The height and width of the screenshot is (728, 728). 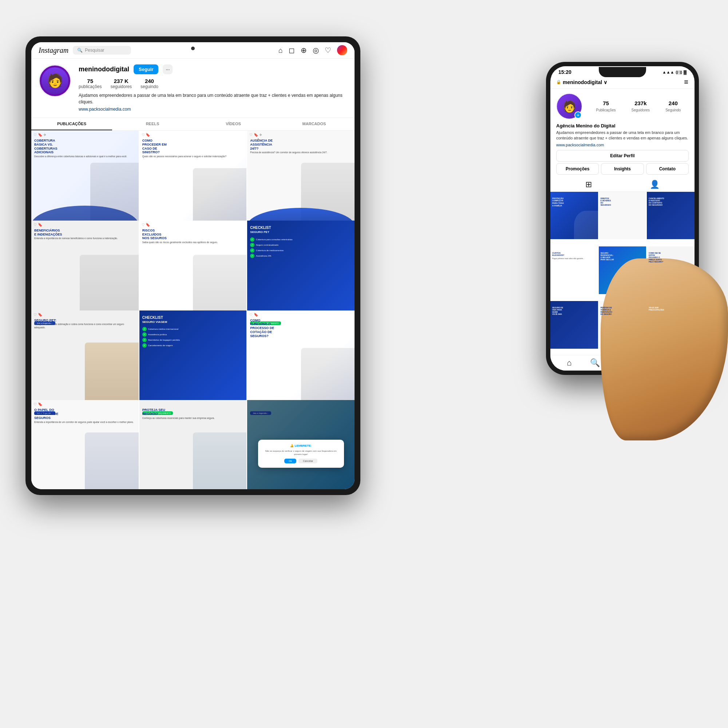 What do you see at coordinates (55, 81) in the screenshot?
I see `profile-avatar: 🧑` at bounding box center [55, 81].